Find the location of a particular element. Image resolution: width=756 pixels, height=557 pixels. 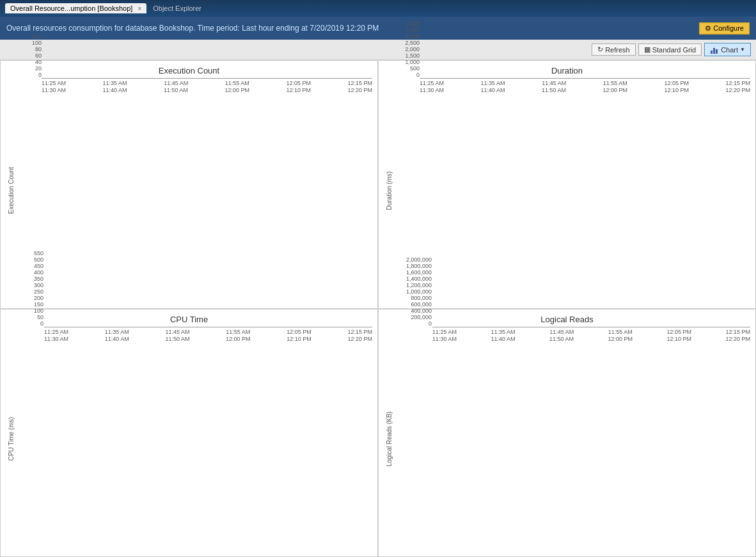

configure-button: ⚙ Configure is located at coordinates (724, 28).